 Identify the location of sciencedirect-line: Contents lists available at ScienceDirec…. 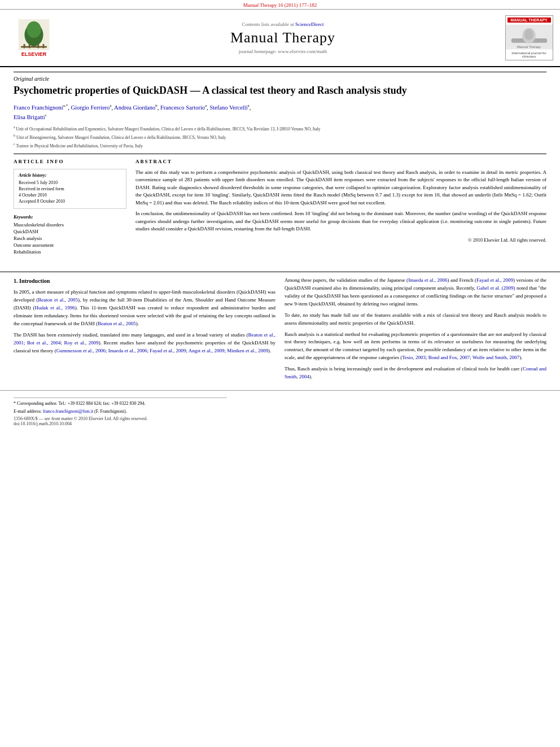
(283, 24).